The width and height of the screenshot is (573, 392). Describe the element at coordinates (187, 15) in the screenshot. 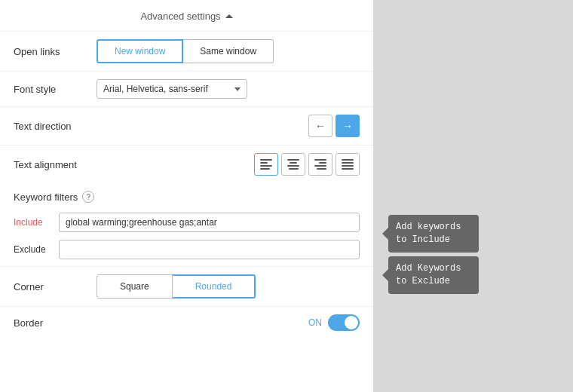

I see `advanced-settings-header: Advanced settings` at that location.